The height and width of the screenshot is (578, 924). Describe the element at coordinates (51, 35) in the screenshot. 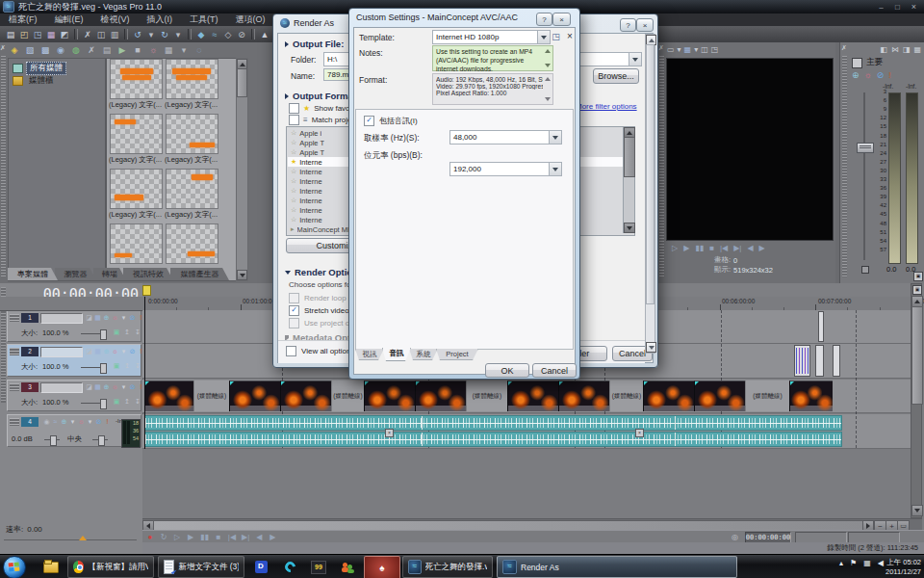

I see `render-as-icon: ▦` at that location.